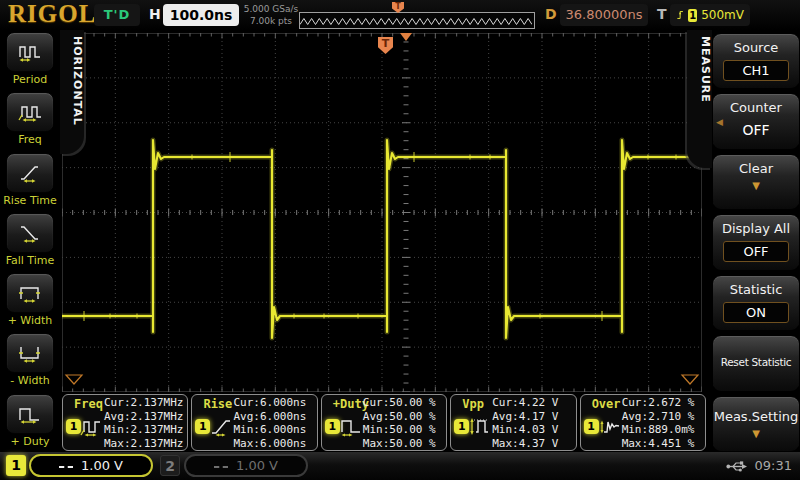  I want to click on duty-meas-icon, so click(351, 426).